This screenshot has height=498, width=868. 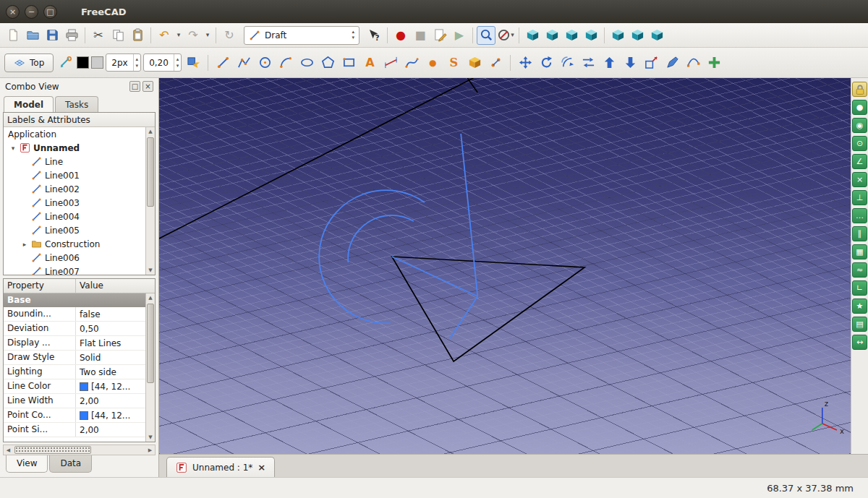 What do you see at coordinates (401, 35) in the screenshot?
I see `macro-record-button: ●` at bounding box center [401, 35].